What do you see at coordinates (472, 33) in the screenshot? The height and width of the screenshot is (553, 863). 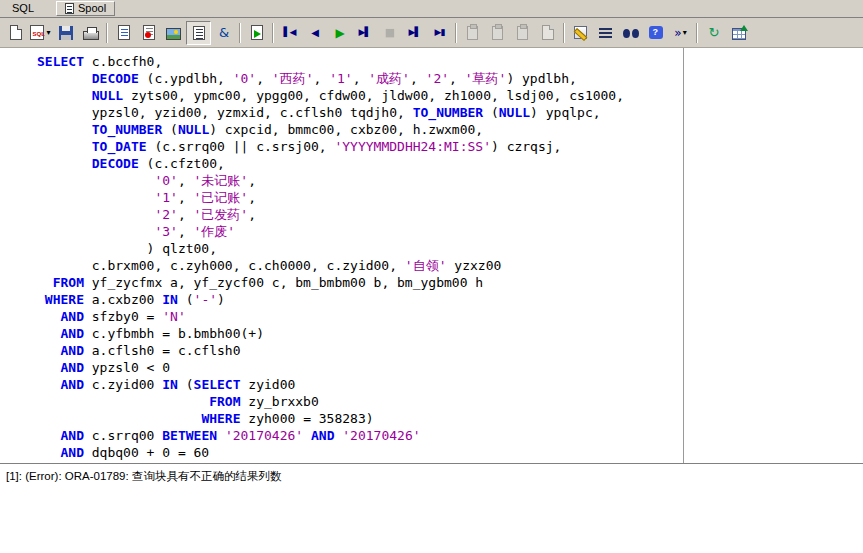 I see `cut-button` at bounding box center [472, 33].